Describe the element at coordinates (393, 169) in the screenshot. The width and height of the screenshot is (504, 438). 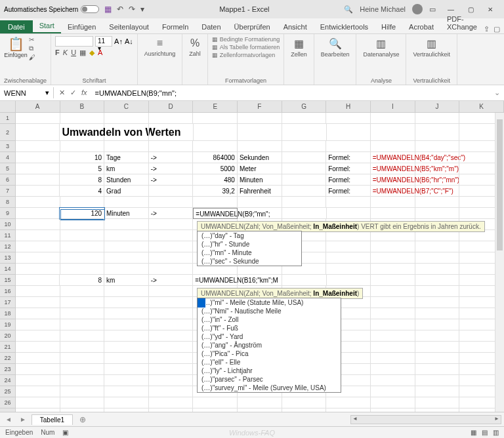
I see `cell: =UMWANDELN(B5;"km";"m")` at that location.